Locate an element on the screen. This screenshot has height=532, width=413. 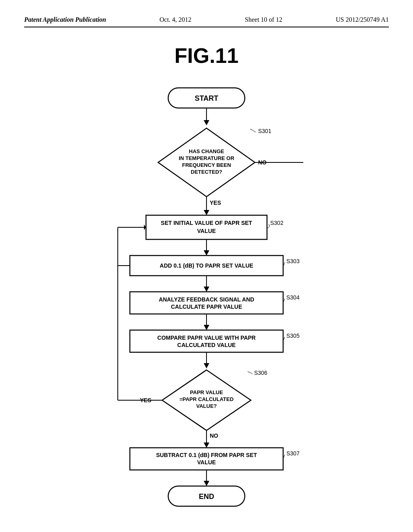
s301-label: S301 is located at coordinates (265, 131).